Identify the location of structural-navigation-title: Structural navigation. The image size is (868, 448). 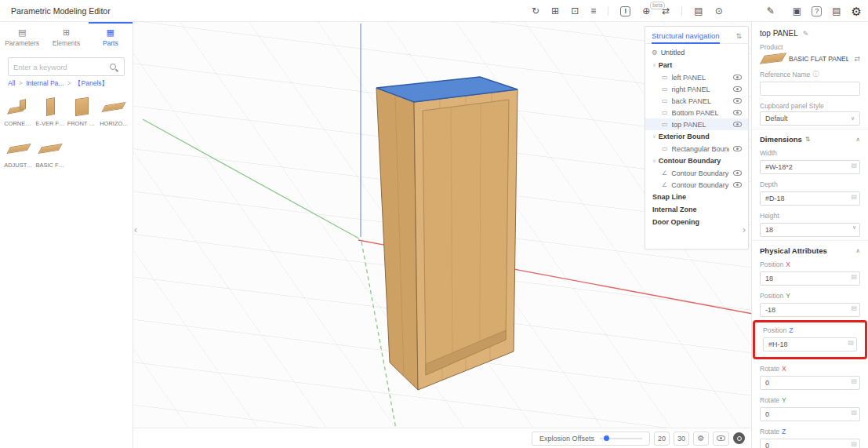
(685, 38).